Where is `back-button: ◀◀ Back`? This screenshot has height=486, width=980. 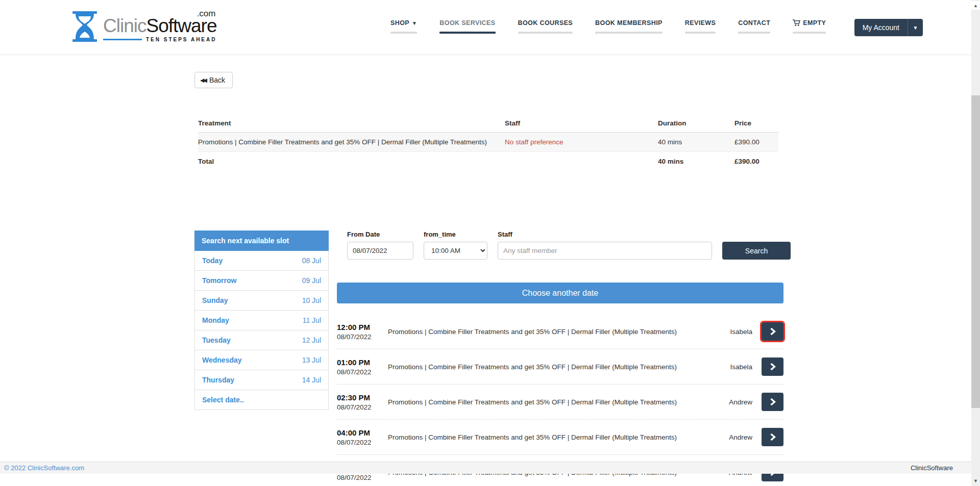
back-button: ◀◀ Back is located at coordinates (213, 80).